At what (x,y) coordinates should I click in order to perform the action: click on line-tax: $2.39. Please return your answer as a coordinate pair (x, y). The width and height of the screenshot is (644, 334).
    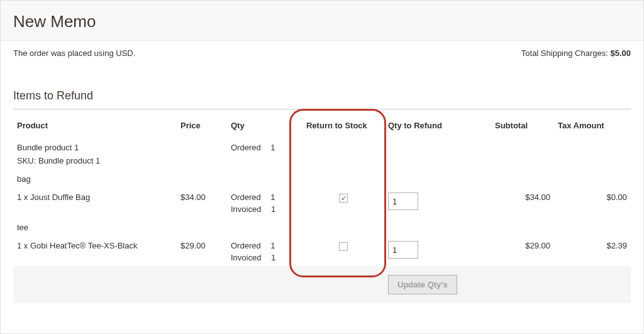
    Looking at the image, I should click on (592, 251).